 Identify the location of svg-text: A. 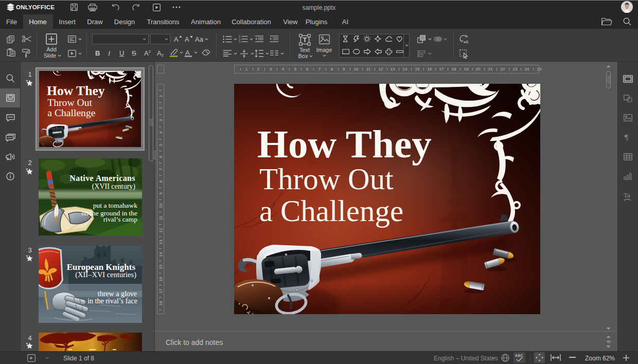
(466, 36).